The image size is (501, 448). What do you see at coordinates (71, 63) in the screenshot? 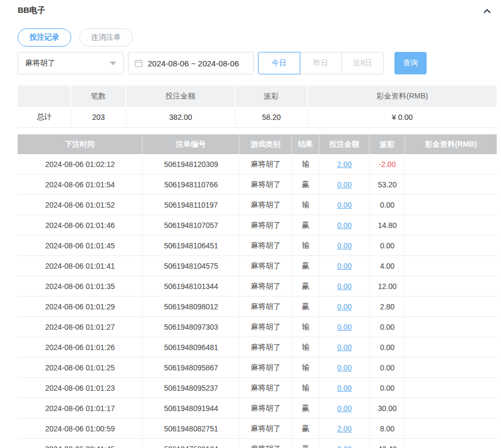
I see `game-select: 麻将胡了` at bounding box center [71, 63].